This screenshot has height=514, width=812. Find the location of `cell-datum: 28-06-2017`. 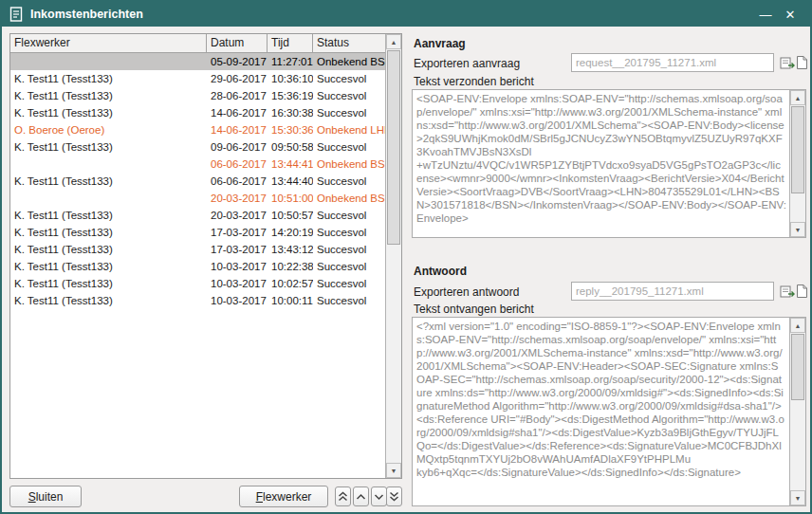

cell-datum: 28-06-2017 is located at coordinates (237, 96).